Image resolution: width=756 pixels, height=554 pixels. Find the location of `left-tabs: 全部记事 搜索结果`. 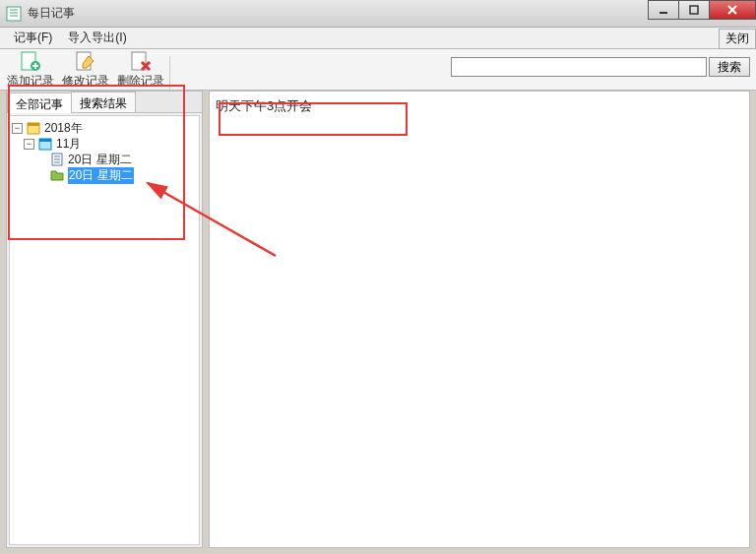

left-tabs: 全部记事 搜索结果 is located at coordinates (104, 102).